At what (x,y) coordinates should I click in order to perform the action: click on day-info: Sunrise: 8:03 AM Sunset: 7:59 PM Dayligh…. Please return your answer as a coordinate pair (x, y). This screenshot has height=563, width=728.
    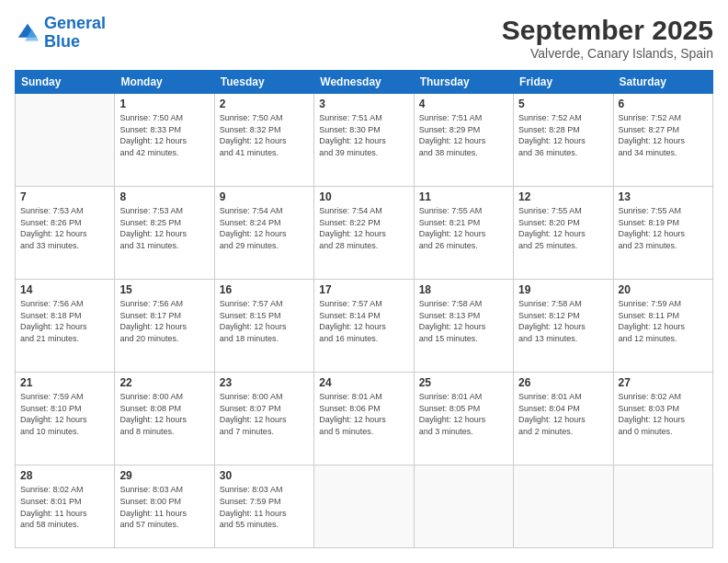
    Looking at the image, I should click on (265, 507).